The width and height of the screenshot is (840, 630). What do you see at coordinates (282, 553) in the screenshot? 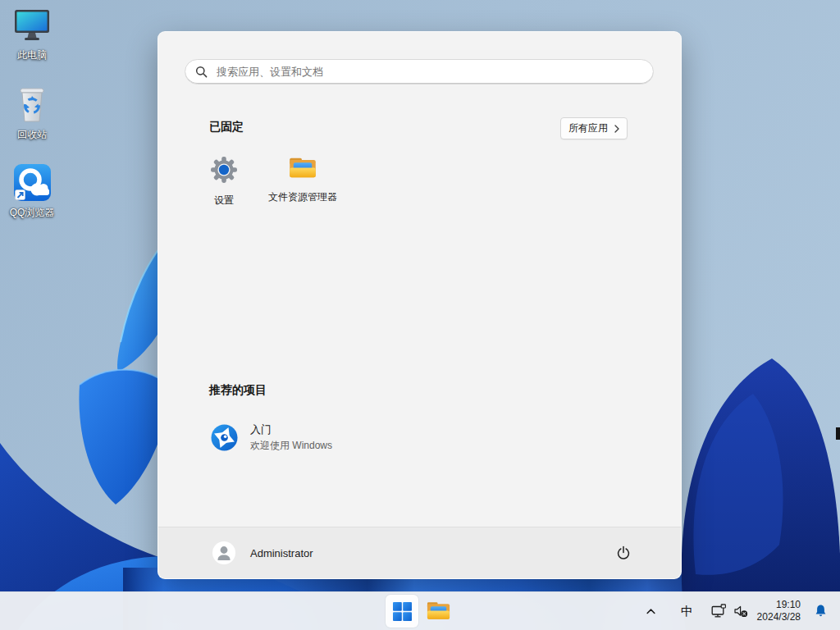
I see `user-name-label: Administrator` at bounding box center [282, 553].